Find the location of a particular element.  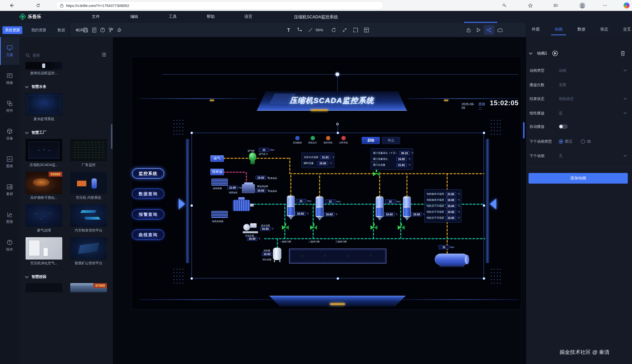

table-layout-icon is located at coordinates (366, 30).